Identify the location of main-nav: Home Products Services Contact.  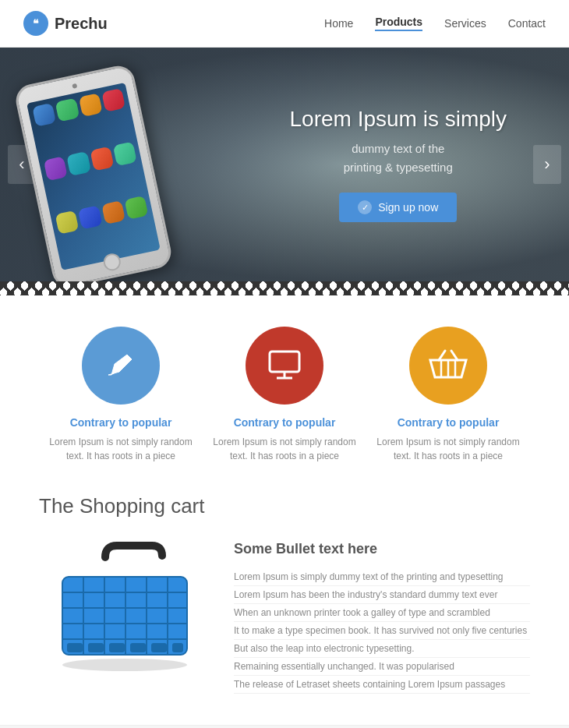
(435, 23).